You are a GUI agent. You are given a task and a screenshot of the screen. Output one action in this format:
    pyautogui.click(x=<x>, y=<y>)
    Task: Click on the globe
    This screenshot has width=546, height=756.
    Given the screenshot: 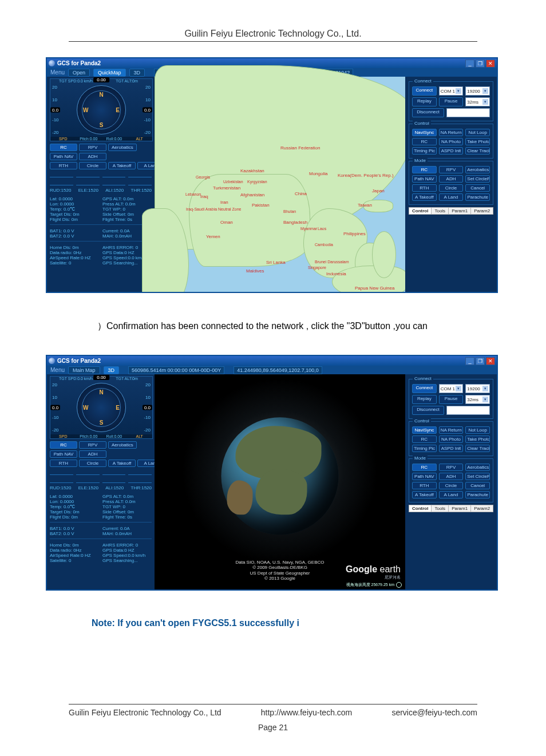 What is the action you would take?
    pyautogui.click(x=280, y=476)
    